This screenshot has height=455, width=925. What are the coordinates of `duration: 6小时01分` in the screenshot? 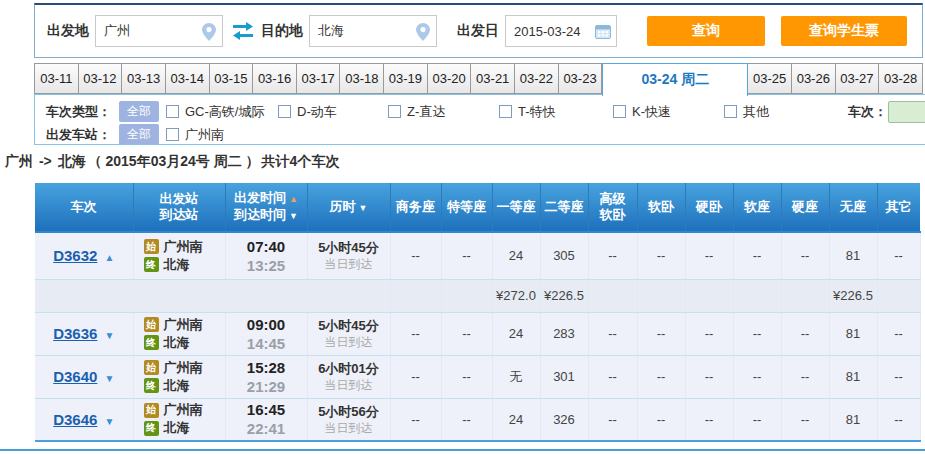 It's located at (349, 368).